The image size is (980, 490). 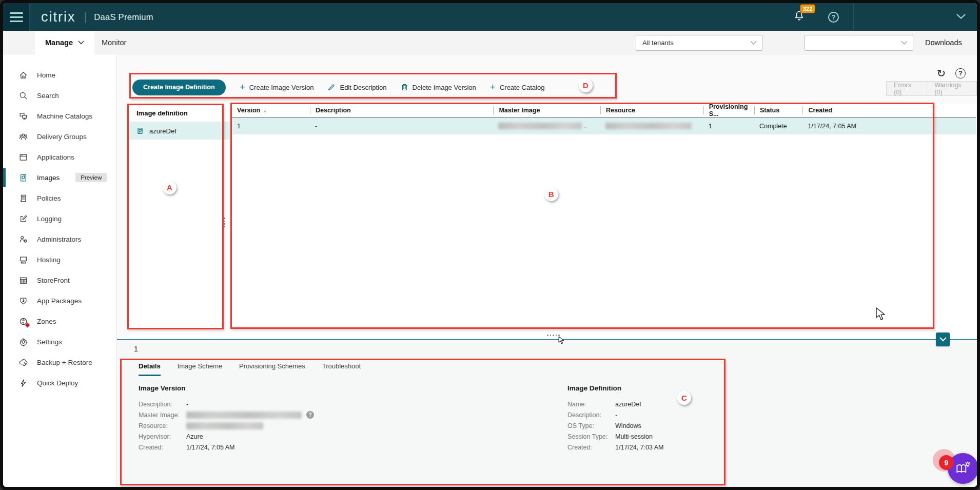 I want to click on cell-provisioning: 1, so click(x=729, y=126).